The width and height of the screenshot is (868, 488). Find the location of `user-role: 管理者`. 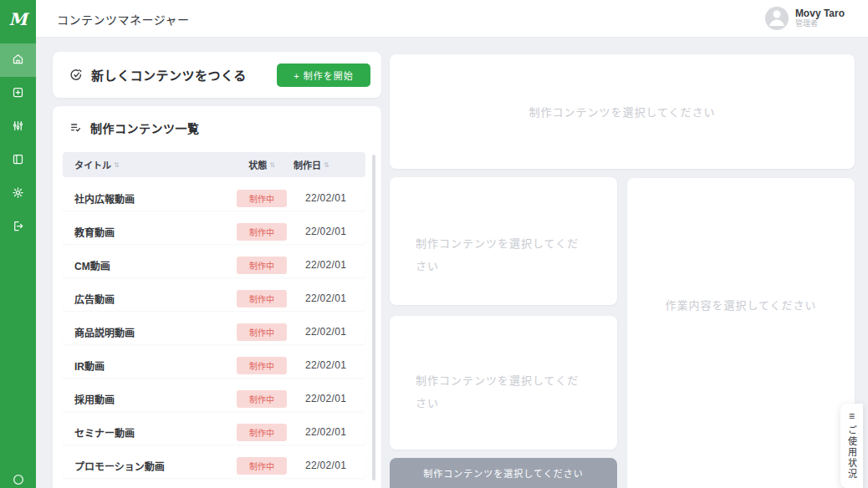

user-role: 管理者 is located at coordinates (819, 23).